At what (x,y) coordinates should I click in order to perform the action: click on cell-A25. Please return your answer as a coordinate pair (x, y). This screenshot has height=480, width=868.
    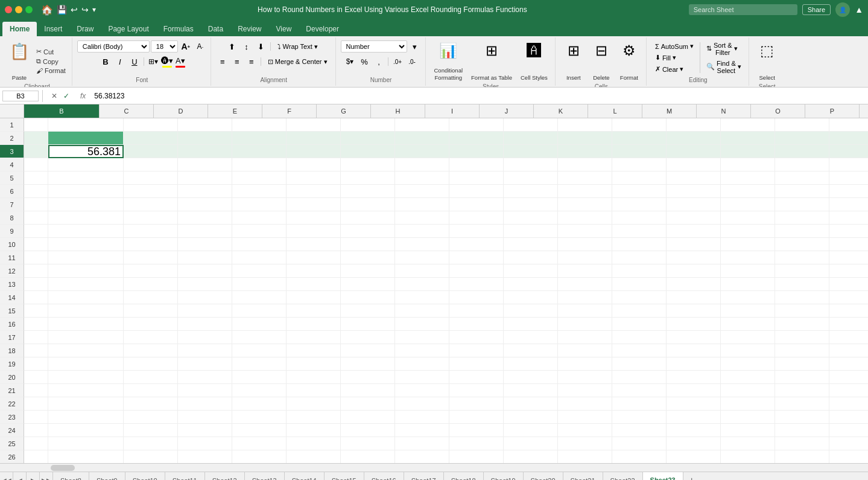
    Looking at the image, I should click on (36, 444).